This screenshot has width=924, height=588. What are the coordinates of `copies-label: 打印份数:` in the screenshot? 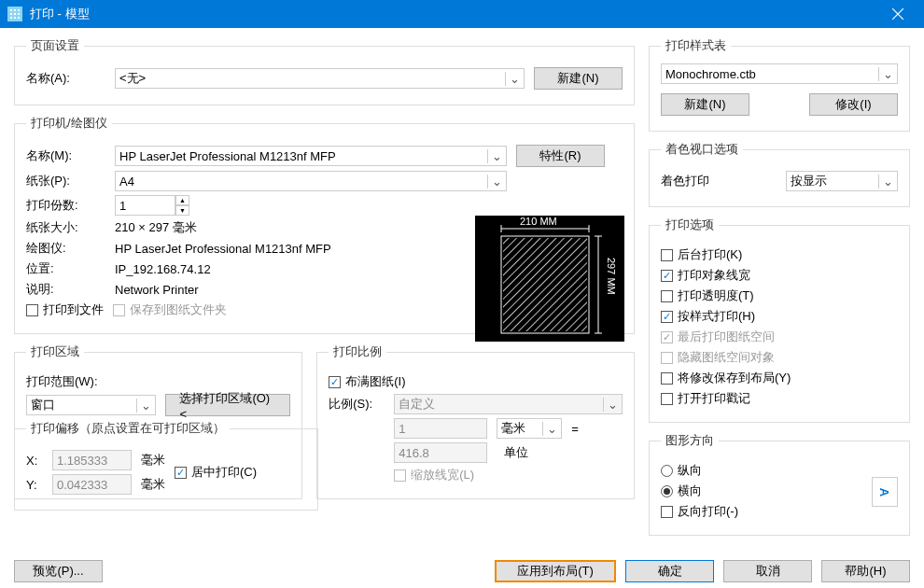 It's located at (65, 205).